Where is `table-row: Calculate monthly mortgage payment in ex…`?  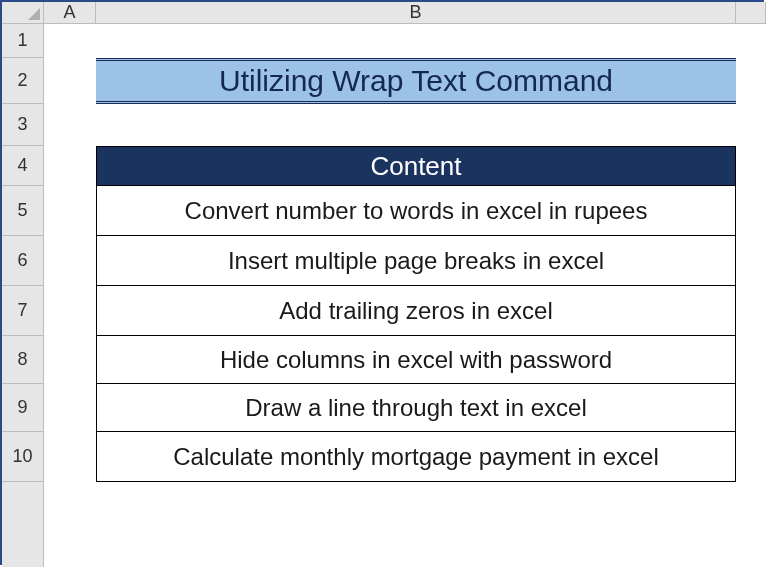
table-row: Calculate monthly mortgage payment in ex… is located at coordinates (416, 457).